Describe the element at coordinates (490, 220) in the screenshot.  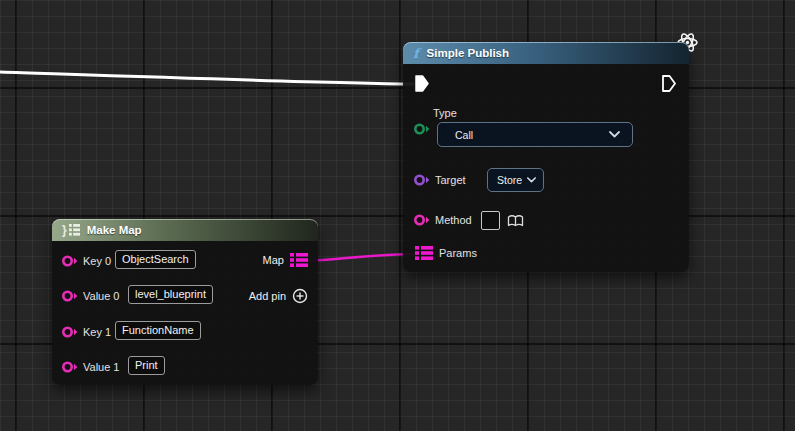
I see `method-text-field` at that location.